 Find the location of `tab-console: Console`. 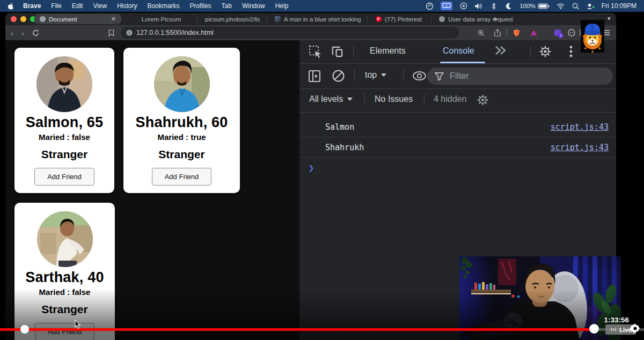

tab-console: Console is located at coordinates (458, 51).